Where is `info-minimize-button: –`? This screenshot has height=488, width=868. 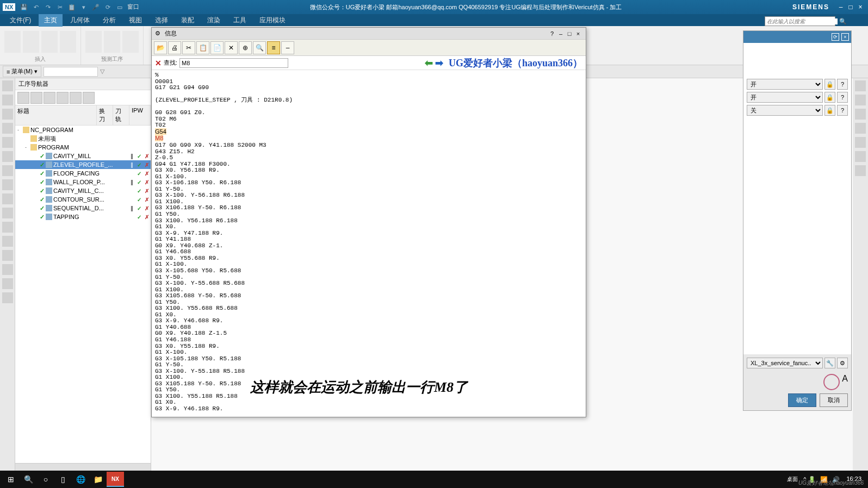 info-minimize-button: – is located at coordinates (561, 34).